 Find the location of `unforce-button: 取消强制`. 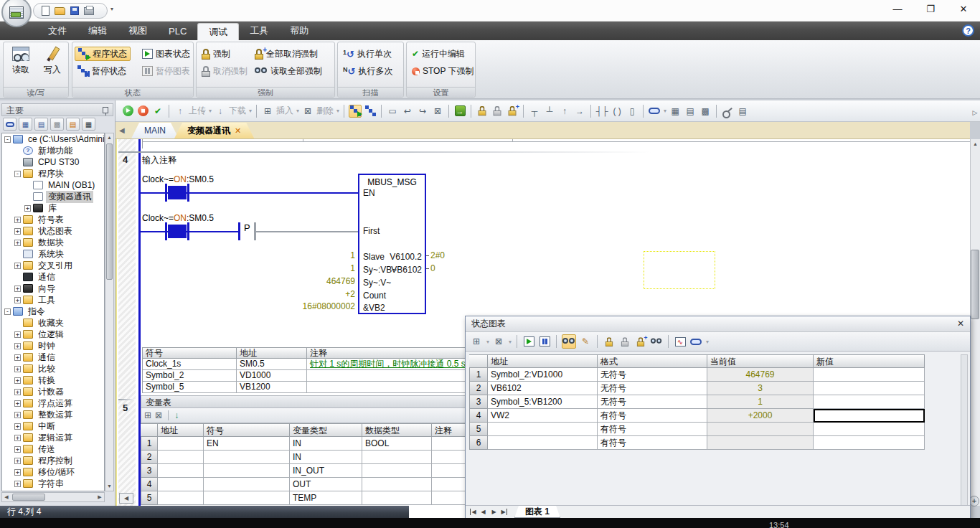

unforce-button: 取消强制 is located at coordinates (225, 71).